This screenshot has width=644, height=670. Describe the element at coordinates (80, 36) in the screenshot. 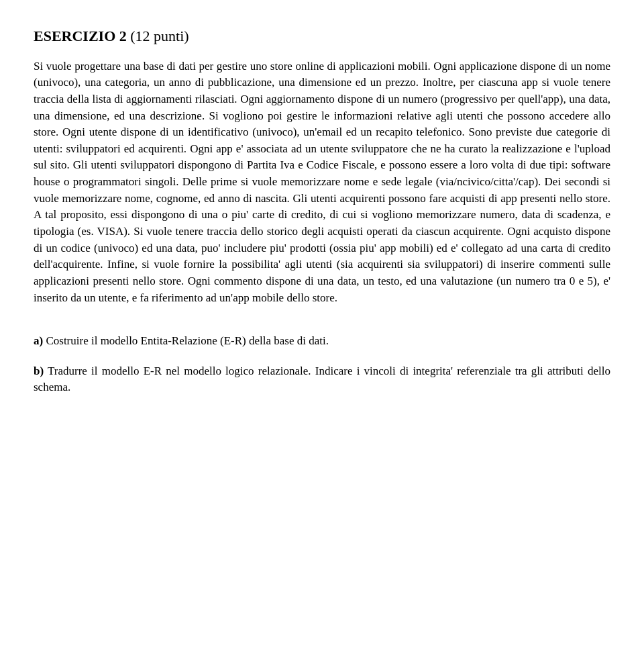

I see `title-main: ESERCIZIO 2` at that location.